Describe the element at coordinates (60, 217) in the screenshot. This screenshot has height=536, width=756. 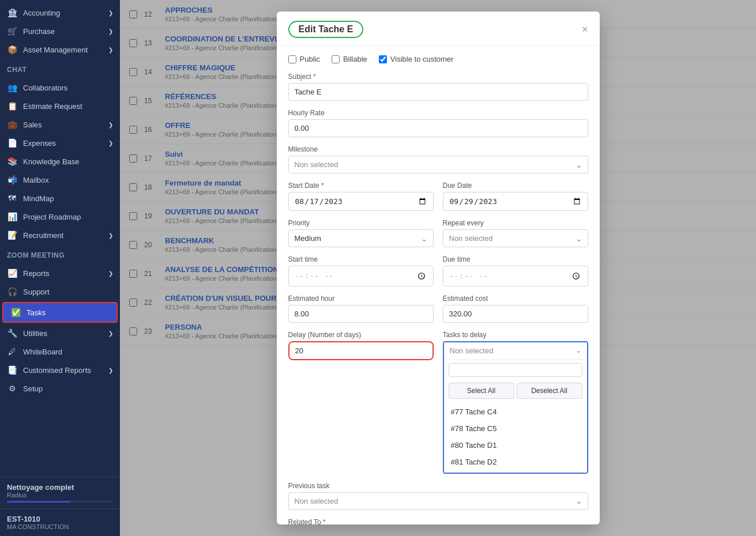
I see `sidebar-item-project-roadmap: 📊 Project Roadmap` at that location.